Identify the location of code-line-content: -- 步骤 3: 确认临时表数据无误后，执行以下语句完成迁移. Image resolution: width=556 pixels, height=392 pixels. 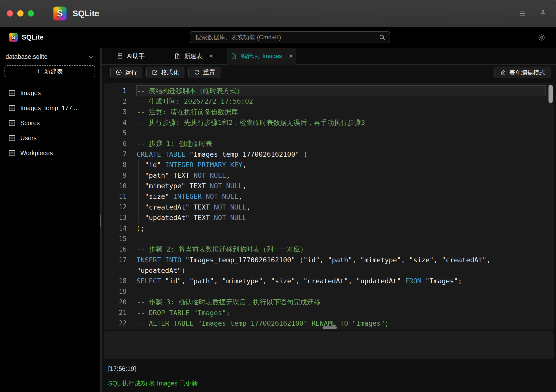
(341, 302).